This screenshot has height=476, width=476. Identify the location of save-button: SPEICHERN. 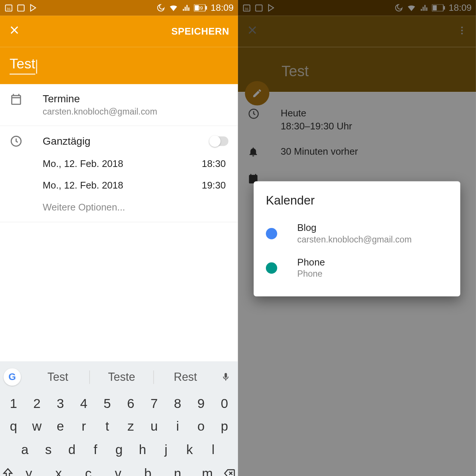
(200, 31).